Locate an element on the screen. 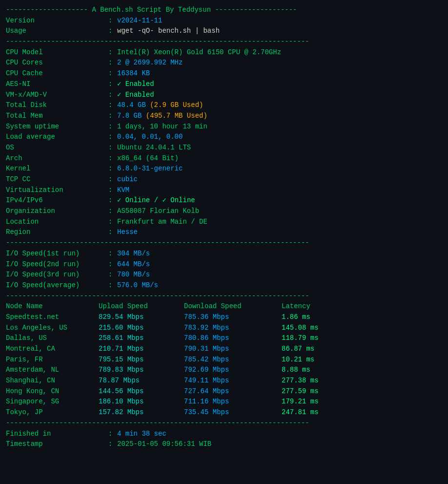 Image resolution: width=448 pixels, height=484 pixels. network-node: Hong Kong, CN is located at coordinates (52, 392).